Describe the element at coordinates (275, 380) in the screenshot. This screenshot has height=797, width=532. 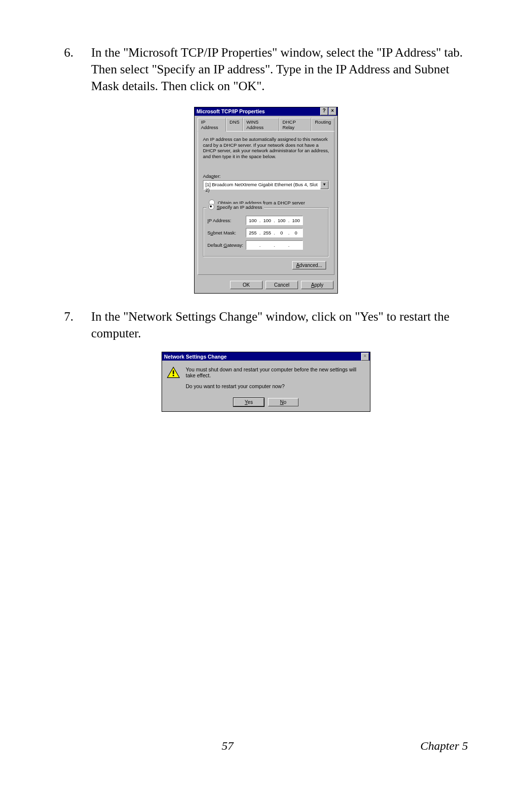
I see `msgbox-text: You must shut down and restart your comp…` at that location.